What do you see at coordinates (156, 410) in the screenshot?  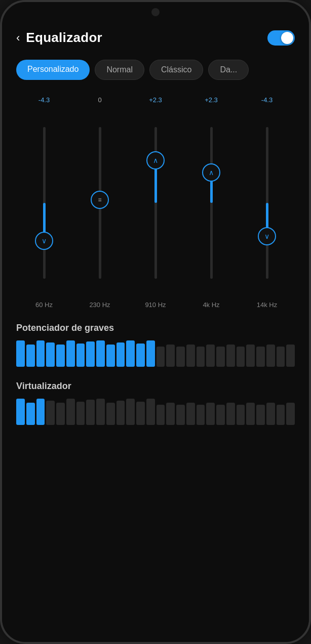 I see `virtualizer-section: Virtualizador` at bounding box center [156, 410].